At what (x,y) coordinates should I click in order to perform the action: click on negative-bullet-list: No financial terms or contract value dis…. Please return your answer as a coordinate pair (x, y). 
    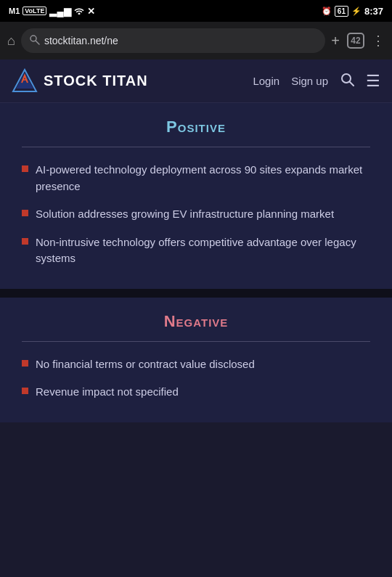
    Looking at the image, I should click on (196, 379).